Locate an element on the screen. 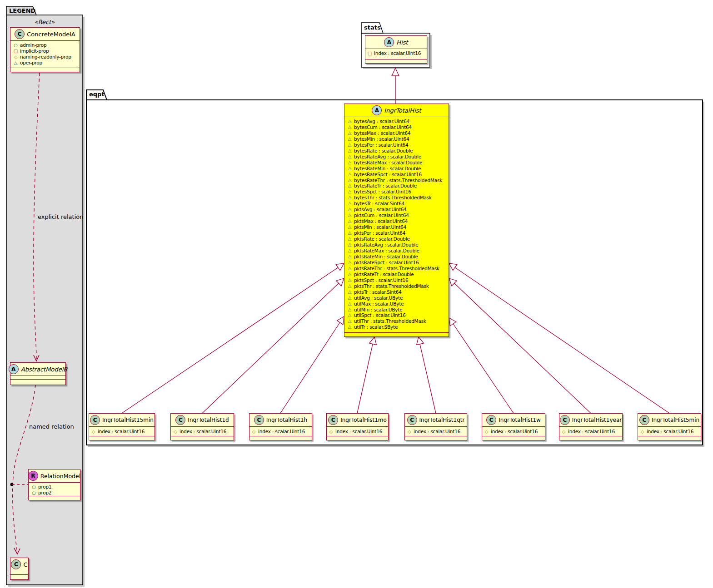  class-header: C ConcreteModelA is located at coordinates (45, 35).